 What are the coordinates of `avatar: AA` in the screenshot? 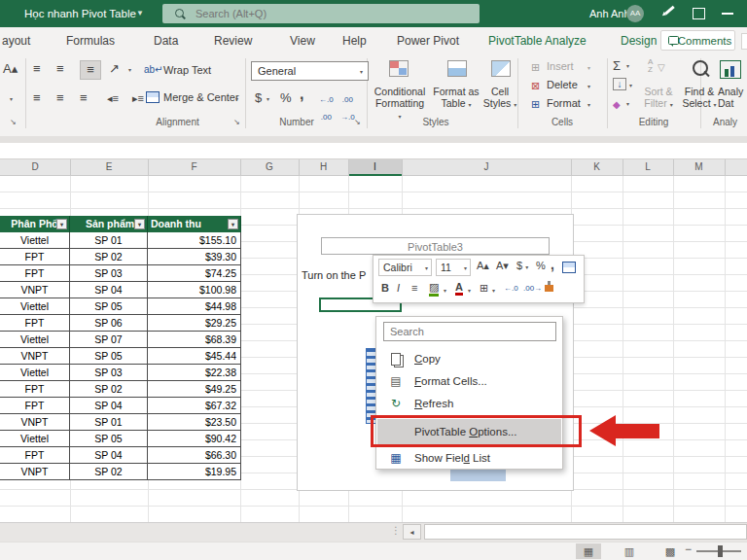 It's located at (635, 14).